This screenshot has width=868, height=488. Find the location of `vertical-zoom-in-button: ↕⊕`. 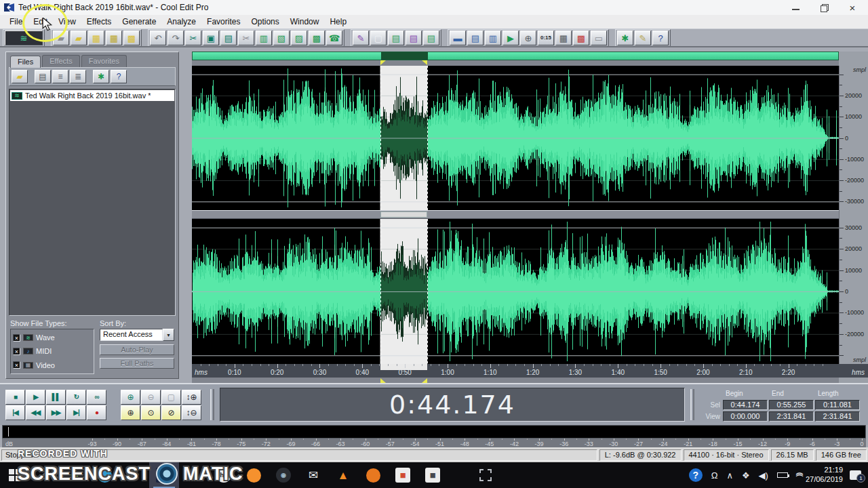

vertical-zoom-in-button: ↕⊕ is located at coordinates (191, 397).